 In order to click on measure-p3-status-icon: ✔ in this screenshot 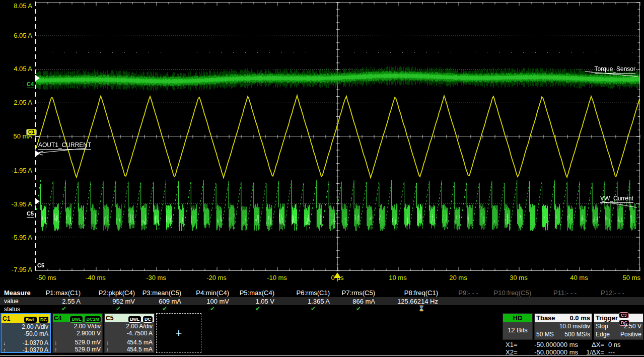, I will do `click(165, 309)`.